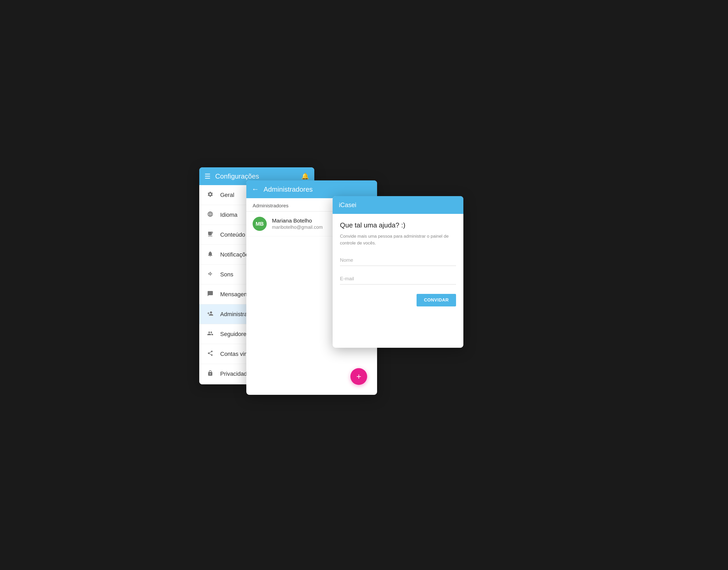 The height and width of the screenshot is (570, 728). Describe the element at coordinates (398, 300) in the screenshot. I see `dialog-actions: CONVIDAR` at that location.